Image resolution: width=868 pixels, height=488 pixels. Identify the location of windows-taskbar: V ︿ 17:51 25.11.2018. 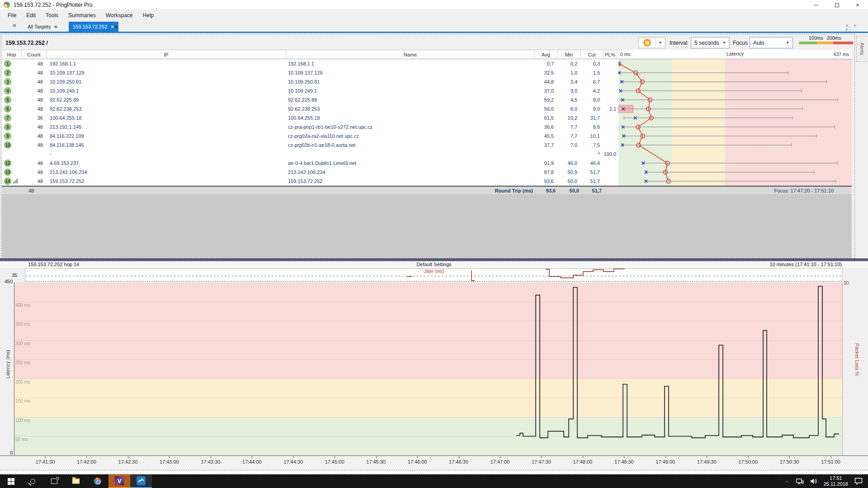
(434, 481).